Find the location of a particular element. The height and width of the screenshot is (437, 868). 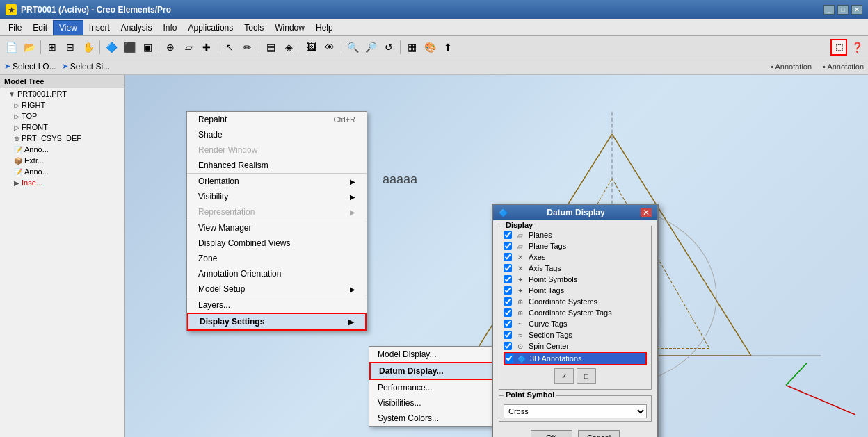

shading-btn: ⬛ is located at coordinates (129, 47).